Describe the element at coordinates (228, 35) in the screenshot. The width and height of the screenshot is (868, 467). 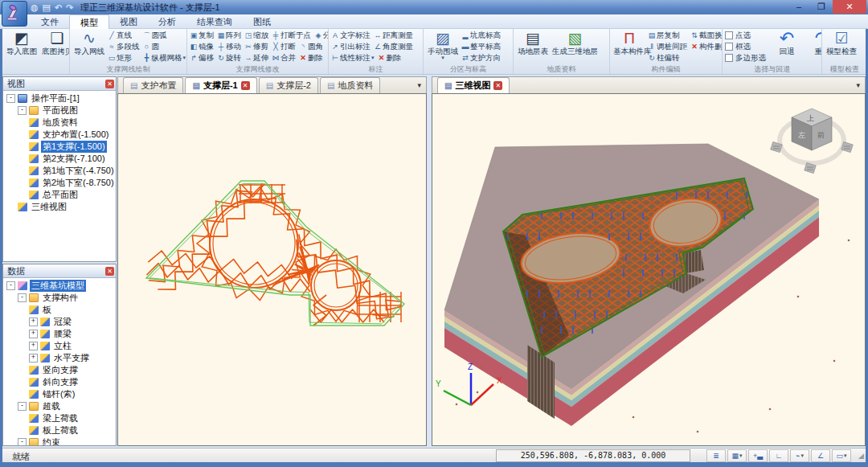
I see `ribbon-button: ▦阵列` at that location.